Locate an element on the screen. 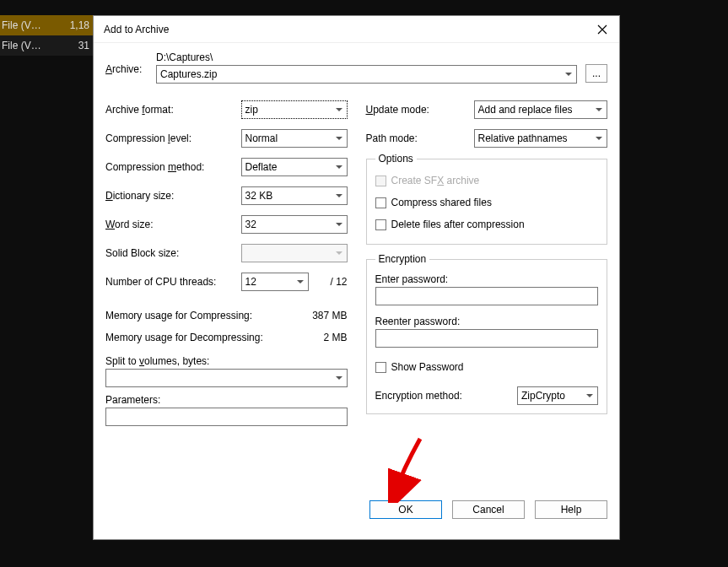 This screenshot has width=728, height=567. repassword-label: Reenter password: is located at coordinates (488, 321).